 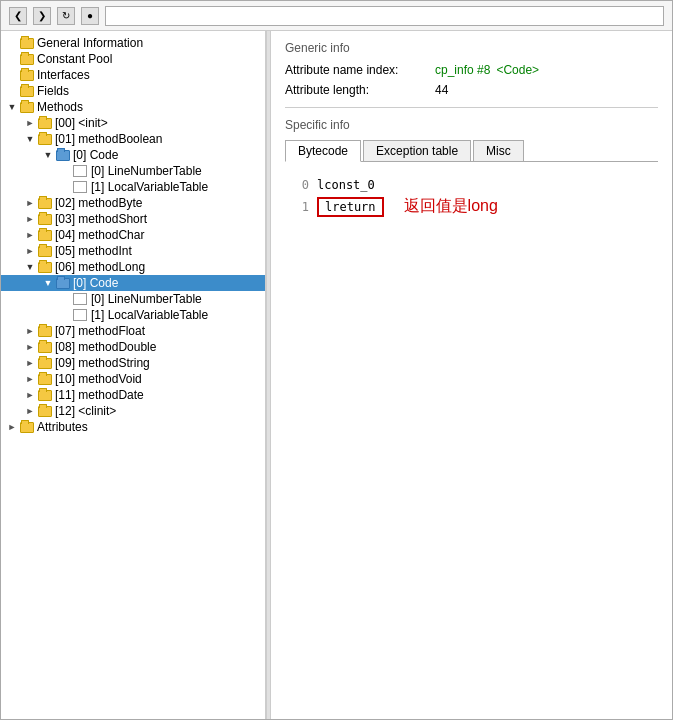 I want to click on tree-item-long-lvt: [1] LocalVariableTable, so click(x=133, y=315).